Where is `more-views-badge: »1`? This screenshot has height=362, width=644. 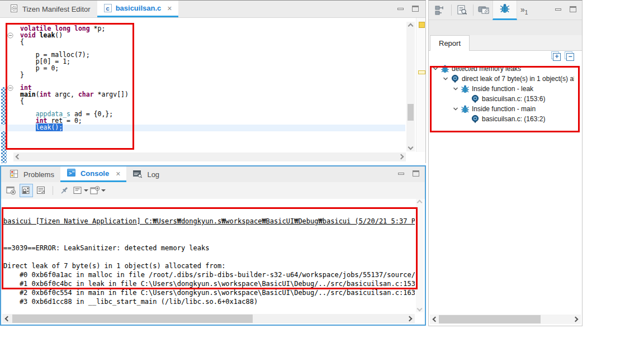 more-views-badge: »1 is located at coordinates (524, 10).